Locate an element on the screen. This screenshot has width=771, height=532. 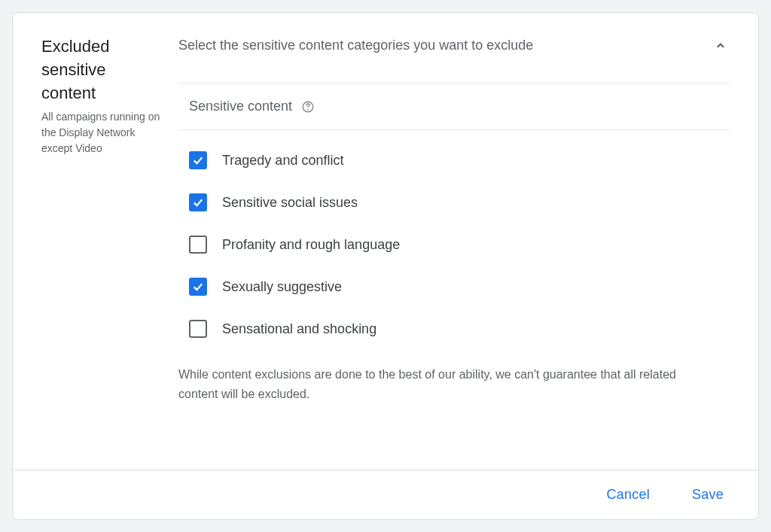
save-button: Save is located at coordinates (708, 495).